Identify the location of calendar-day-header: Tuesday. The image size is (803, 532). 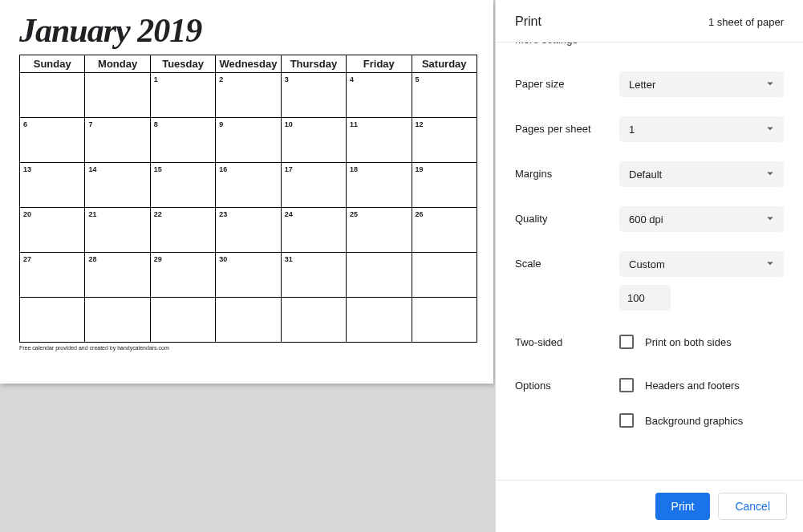
(183, 64).